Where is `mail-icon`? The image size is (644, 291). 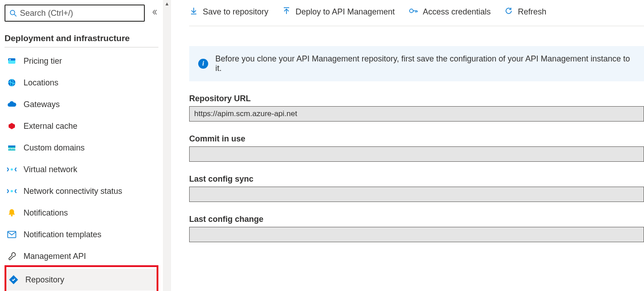 mail-icon is located at coordinates (12, 235).